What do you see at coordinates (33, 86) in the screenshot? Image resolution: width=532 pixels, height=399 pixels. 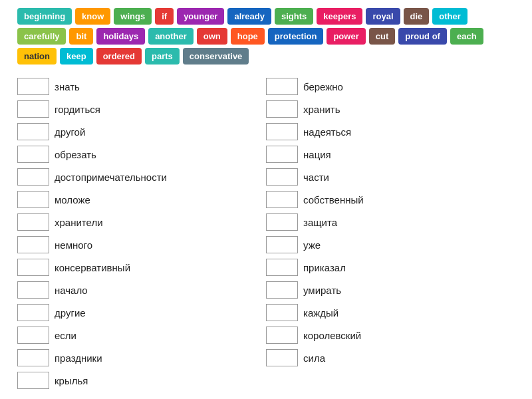 I see `answer-input-znat` at bounding box center [33, 86].